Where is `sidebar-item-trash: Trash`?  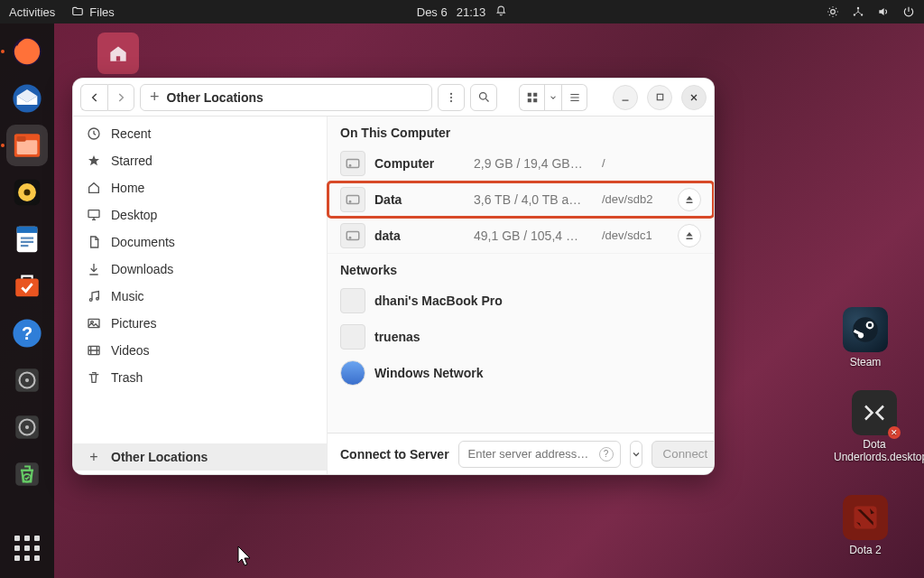 sidebar-item-trash: Trash is located at coordinates (200, 378).